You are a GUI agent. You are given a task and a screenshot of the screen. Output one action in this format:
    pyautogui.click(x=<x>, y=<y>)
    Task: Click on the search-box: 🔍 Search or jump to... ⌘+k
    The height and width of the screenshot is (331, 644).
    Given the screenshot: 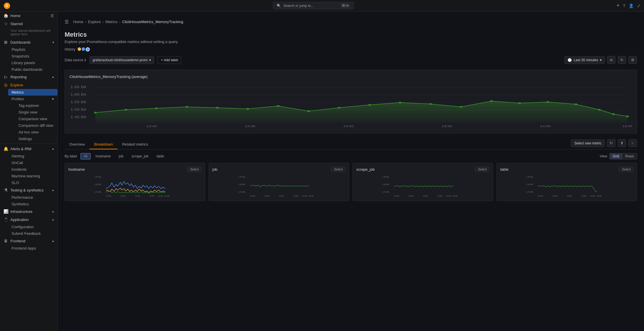 What is the action you would take?
    pyautogui.click(x=313, y=6)
    